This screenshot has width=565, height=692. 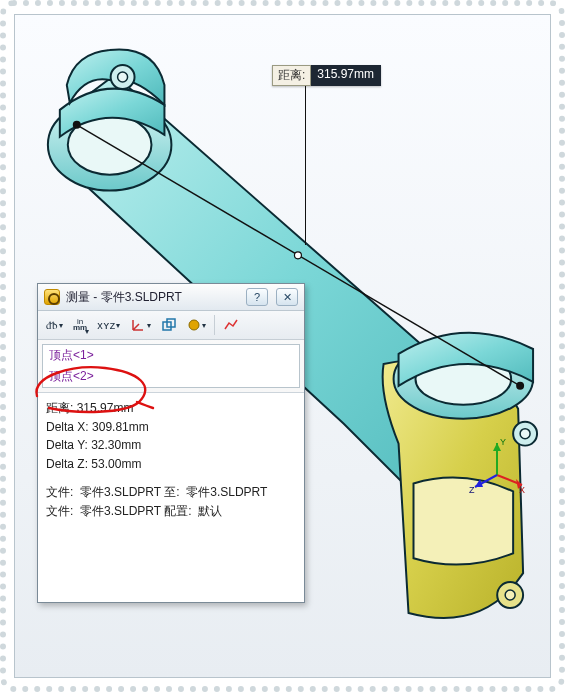 I want to click on dialog-titlebar: 测量 - 零件3.SLDPRT ? ✕, so click(x=171, y=298).